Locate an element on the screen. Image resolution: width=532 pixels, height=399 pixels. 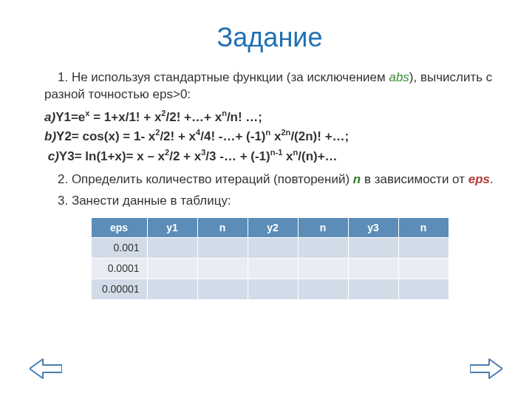
task2-text: 2. Определить количество итераций (повто… is located at coordinates (270, 180).